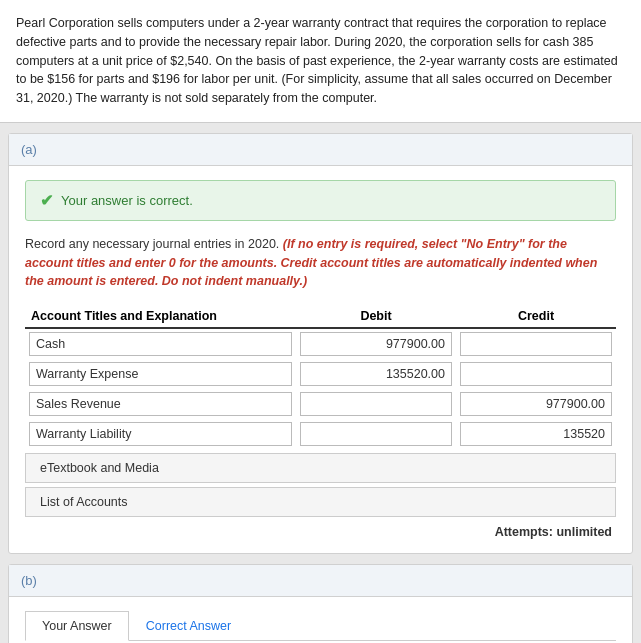 The image size is (641, 643). What do you see at coordinates (127, 200) in the screenshot?
I see `success-message-a: Your answer is correct.` at bounding box center [127, 200].